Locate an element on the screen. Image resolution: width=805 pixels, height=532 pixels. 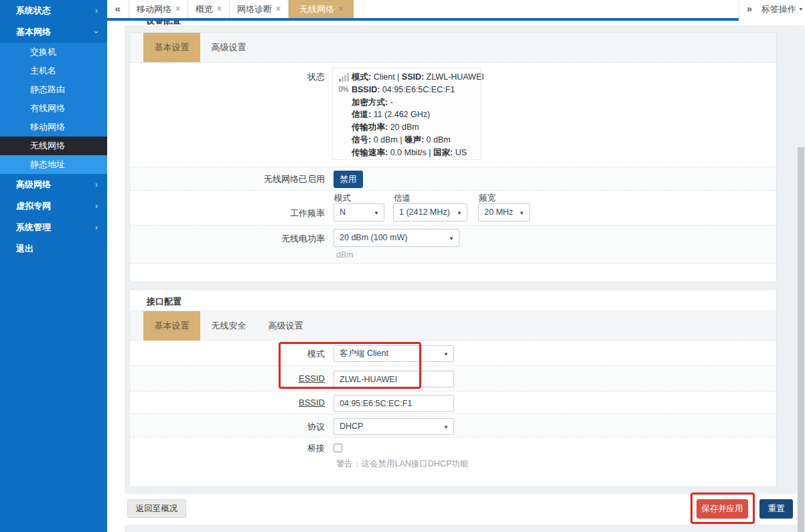
freq-mode-select: N ▼ is located at coordinates (359, 213).